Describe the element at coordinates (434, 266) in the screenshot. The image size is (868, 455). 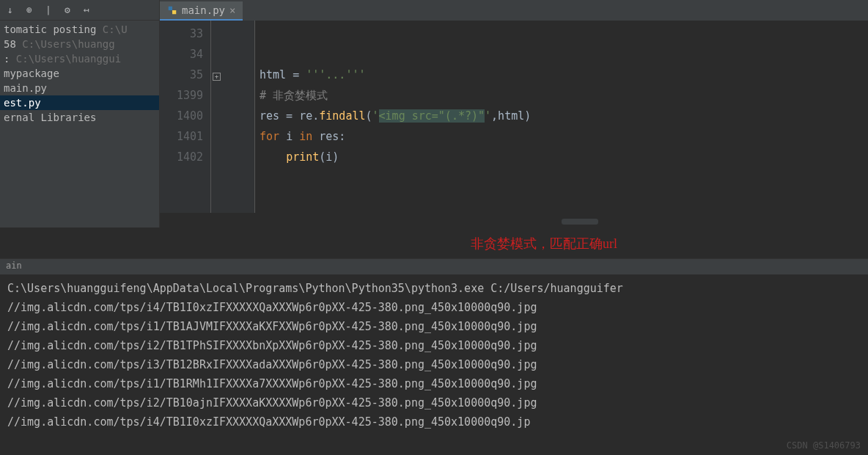
I see `status-bar: ain` at that location.